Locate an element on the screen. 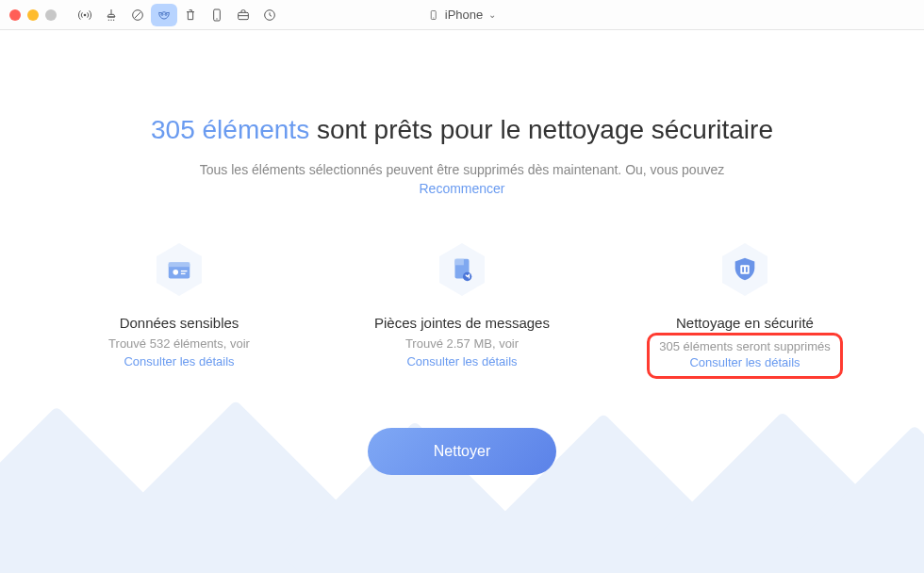  card-title: Pièces jointes de messages is located at coordinates (462, 322).